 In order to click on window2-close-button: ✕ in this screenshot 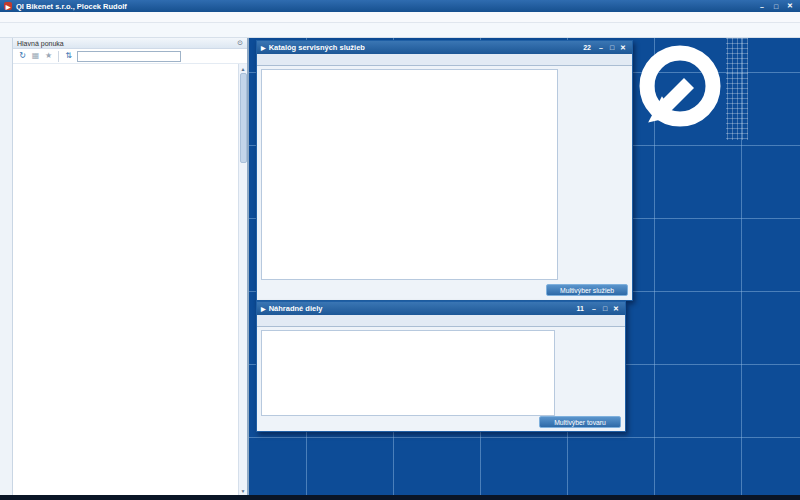, I will do `click(616, 308)`.